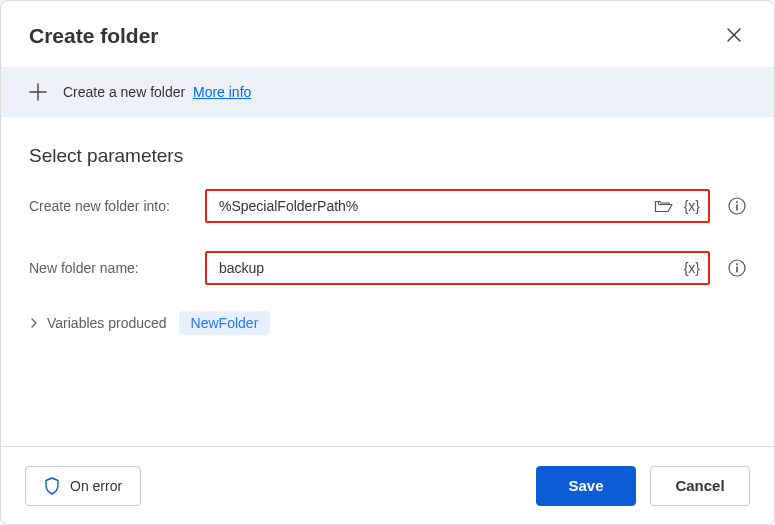 This screenshot has width=775, height=525. Describe the element at coordinates (83, 486) in the screenshot. I see `on-error-button: On error` at that location.